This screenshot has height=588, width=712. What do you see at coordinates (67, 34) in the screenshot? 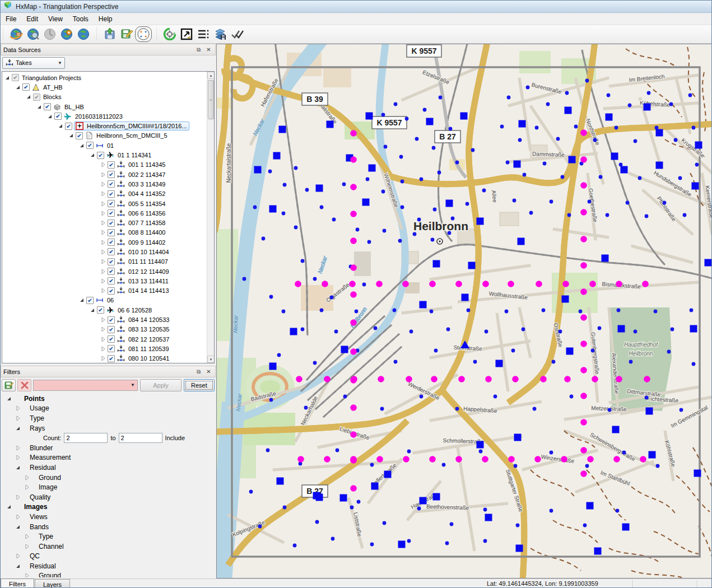
I see `globe-settings-button` at bounding box center [67, 34].